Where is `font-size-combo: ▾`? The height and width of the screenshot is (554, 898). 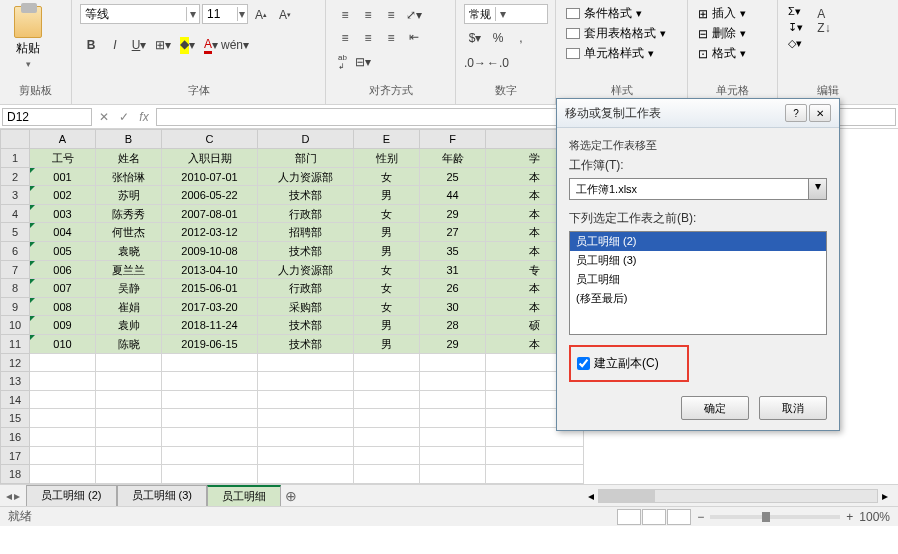
font-size-combo: ▾ is located at coordinates (225, 14).